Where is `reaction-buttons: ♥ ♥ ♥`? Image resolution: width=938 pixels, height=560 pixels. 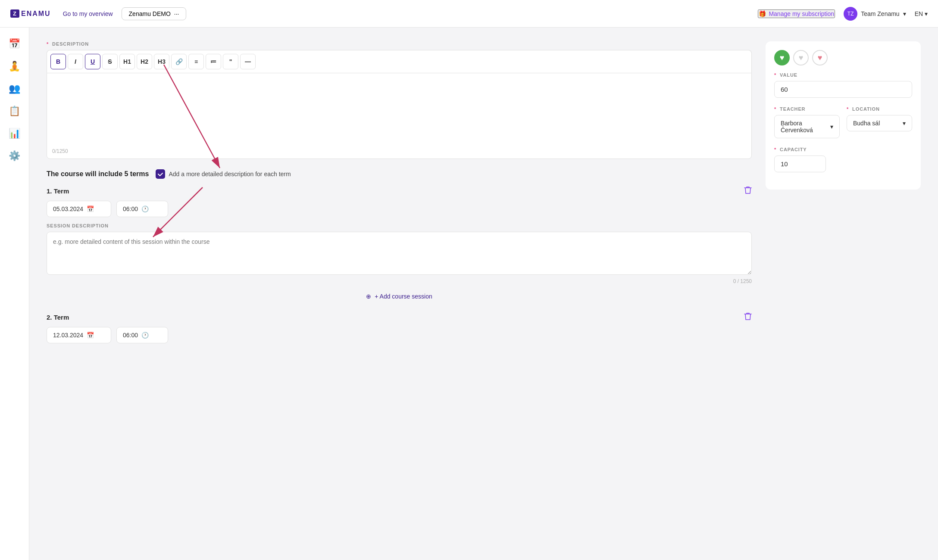
reaction-buttons: ♥ ♥ ♥ is located at coordinates (843, 58).